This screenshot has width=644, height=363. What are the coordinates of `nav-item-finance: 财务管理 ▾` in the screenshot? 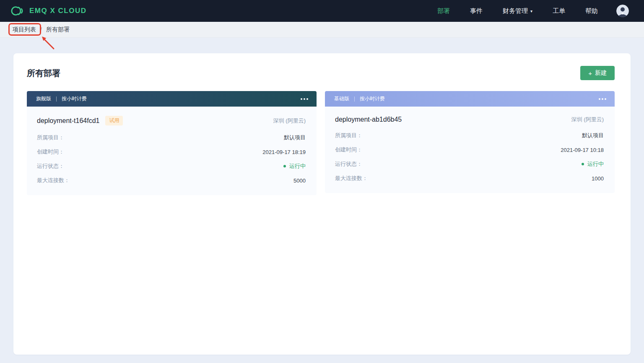 It's located at (517, 11).